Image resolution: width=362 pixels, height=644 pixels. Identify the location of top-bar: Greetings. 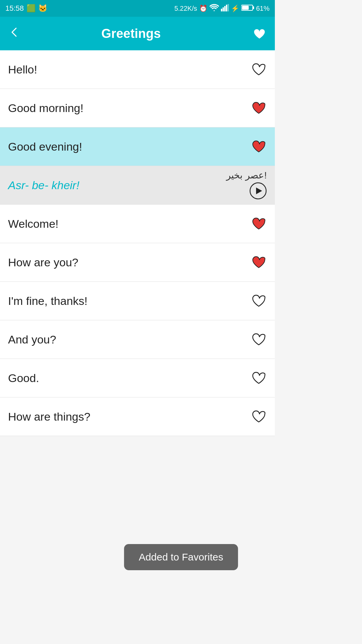
(137, 34).